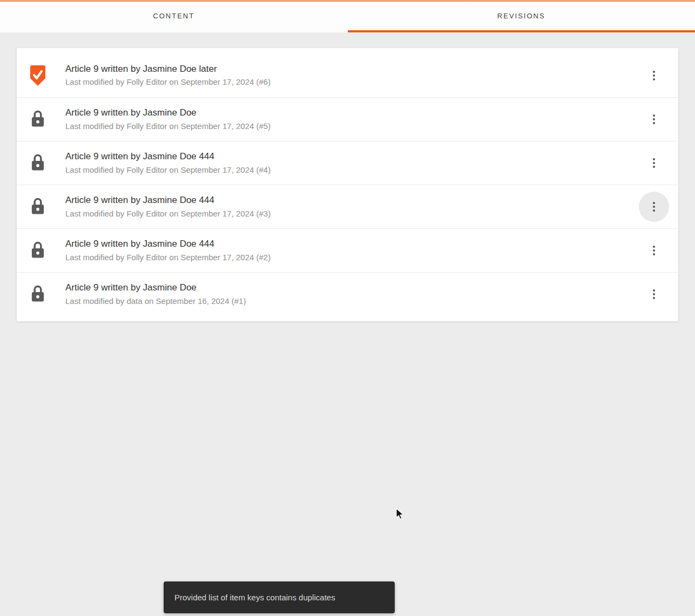 Image resolution: width=695 pixels, height=616 pixels. What do you see at coordinates (522, 16) in the screenshot?
I see `tab-revisions-label: REVISIONS` at bounding box center [522, 16].